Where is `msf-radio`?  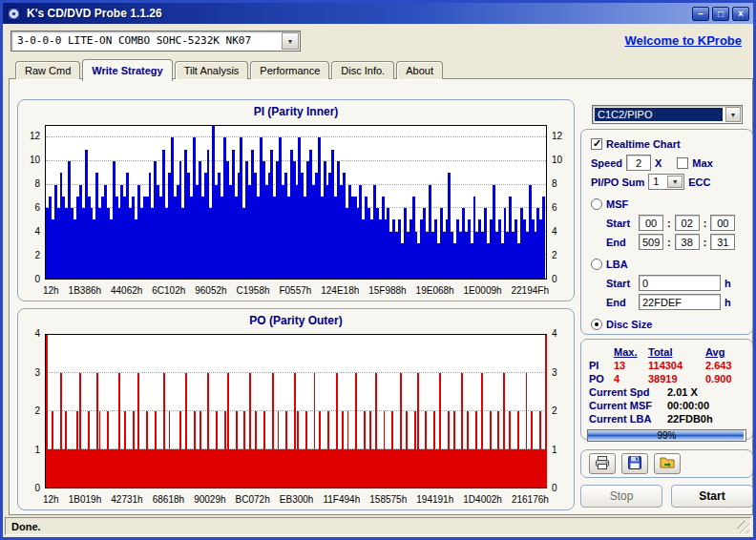
msf-radio is located at coordinates (597, 204).